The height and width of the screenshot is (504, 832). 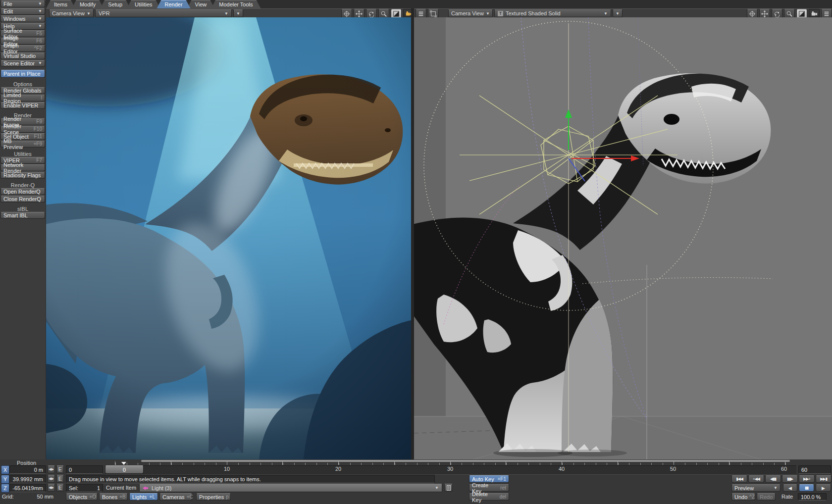 I want to click on smart-ibl-button: Smart IBL, so click(x=23, y=215).